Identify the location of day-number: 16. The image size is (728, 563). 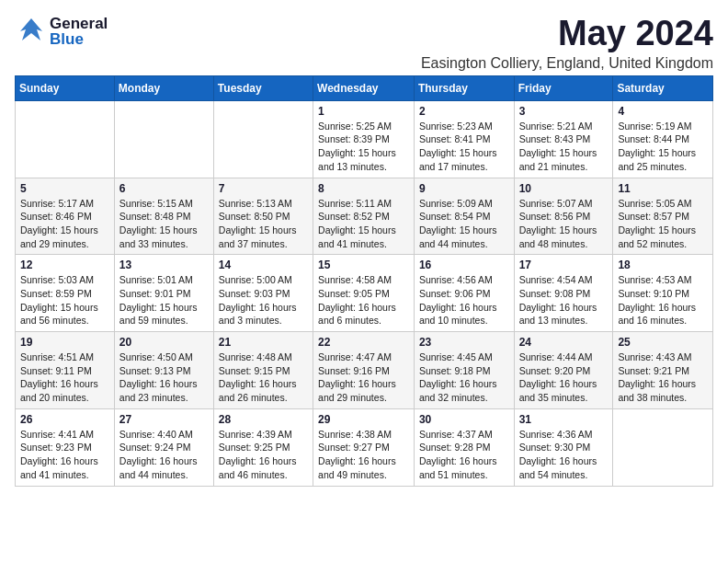
(464, 265).